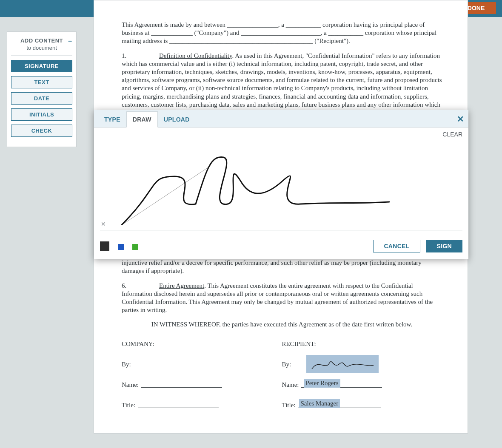 The width and height of the screenshot is (502, 448). I want to click on color-green, so click(135, 247).